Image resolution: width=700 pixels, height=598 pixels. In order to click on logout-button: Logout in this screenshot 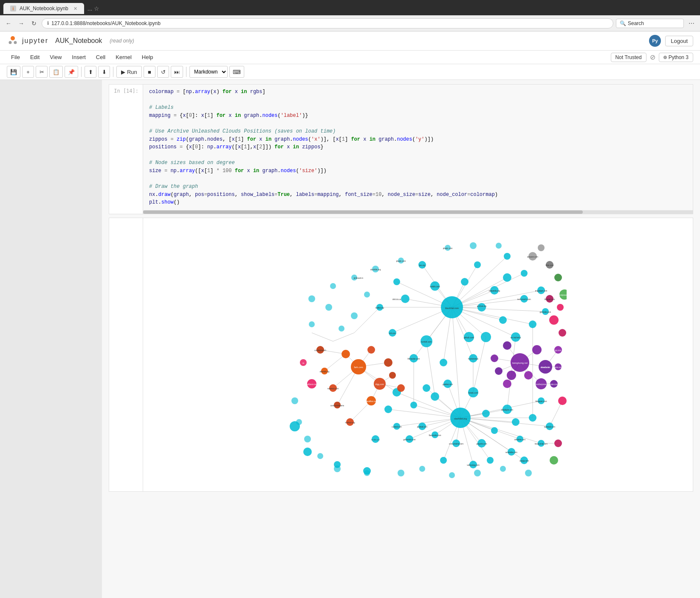, I will do `click(679, 41)`.